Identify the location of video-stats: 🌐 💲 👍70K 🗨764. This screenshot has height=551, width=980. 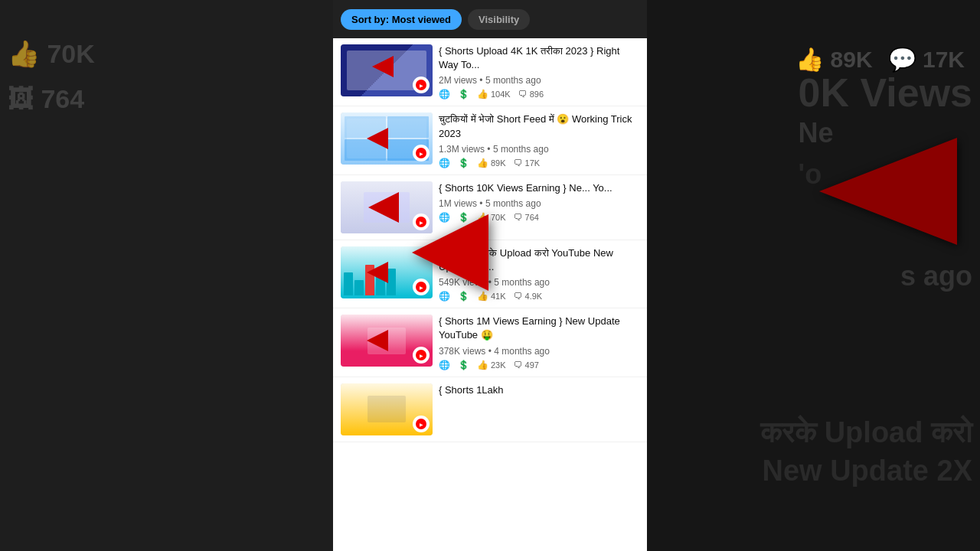
(539, 217).